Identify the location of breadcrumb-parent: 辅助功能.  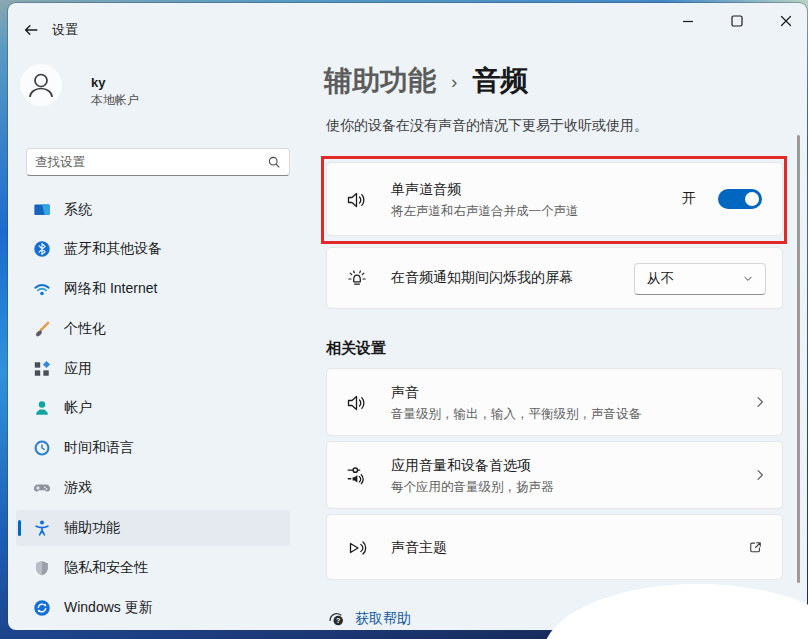
(380, 81).